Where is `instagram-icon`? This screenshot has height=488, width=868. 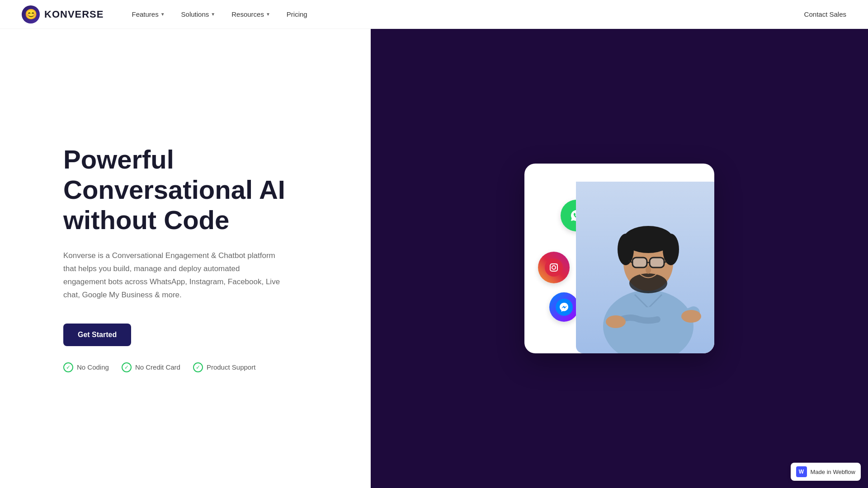 instagram-icon is located at coordinates (554, 267).